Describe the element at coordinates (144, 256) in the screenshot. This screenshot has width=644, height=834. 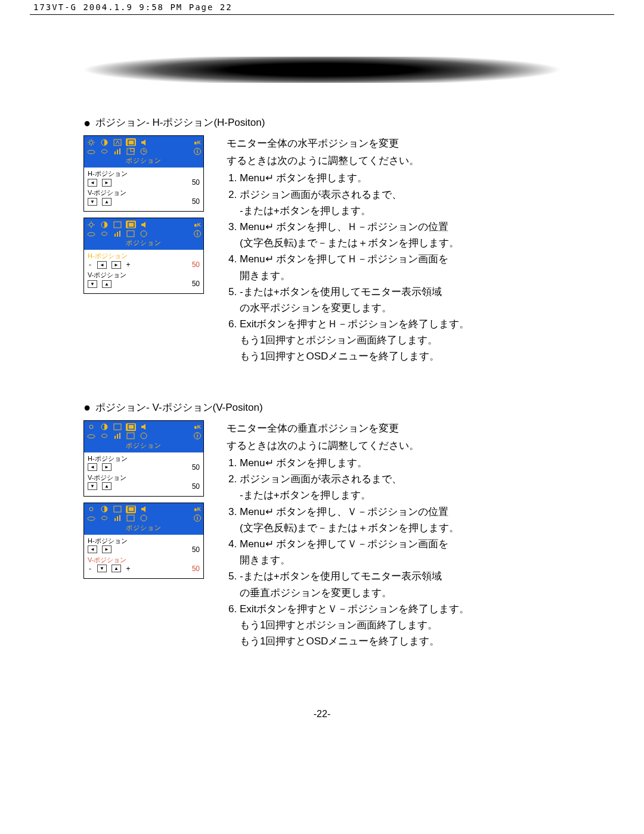
I see `h-pos-label-hl: H-ポジション` at that location.